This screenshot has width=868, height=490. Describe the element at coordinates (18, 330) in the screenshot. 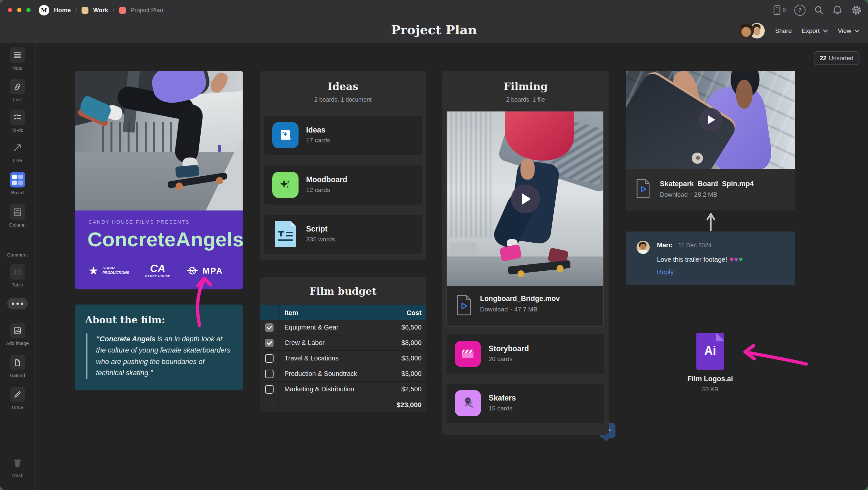

I see `add-image-icon` at that location.